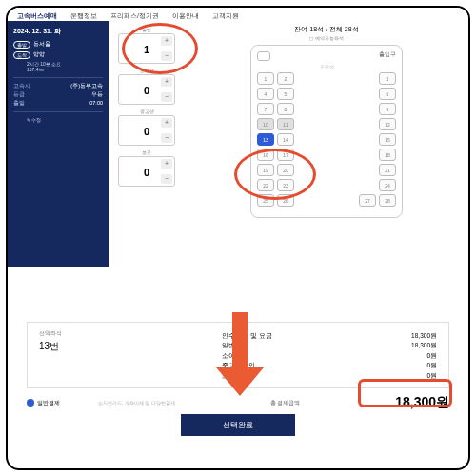 The height and width of the screenshot is (476, 476). Describe the element at coordinates (65, 120) in the screenshot. I see `note: ✎ 수정` at that location.